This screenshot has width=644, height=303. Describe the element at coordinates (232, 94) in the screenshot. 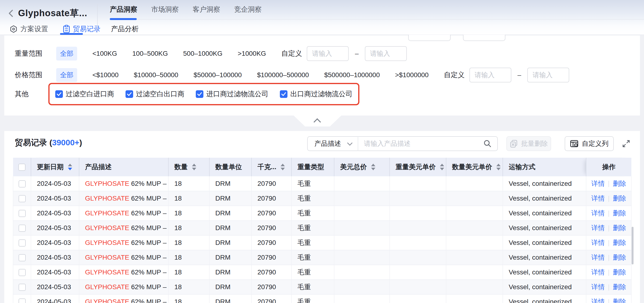

I see `checkbox-importer-filter-logistics: 进口商过滤物流公司` at that location.